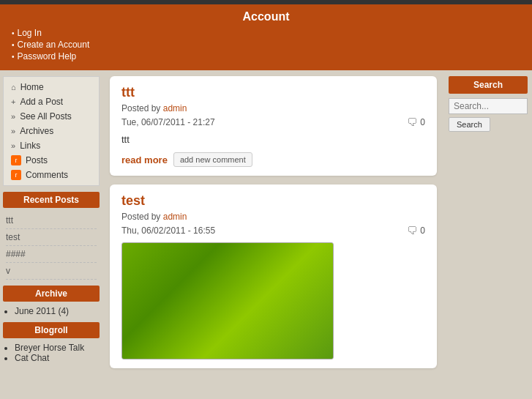 The width and height of the screenshot is (532, 399). Describe the element at coordinates (213, 160) in the screenshot. I see `add-comment-btn-1: add new comment` at that location.